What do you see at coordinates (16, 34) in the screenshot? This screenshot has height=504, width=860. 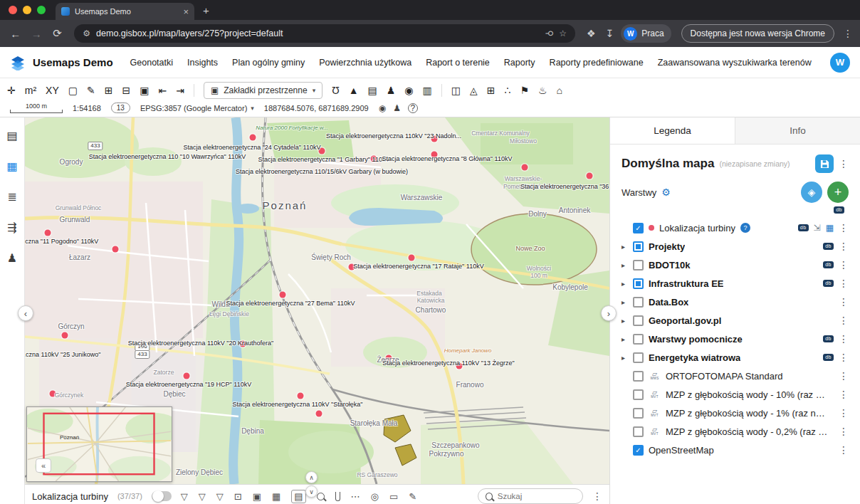 I see `back-button: ←` at bounding box center [16, 34].